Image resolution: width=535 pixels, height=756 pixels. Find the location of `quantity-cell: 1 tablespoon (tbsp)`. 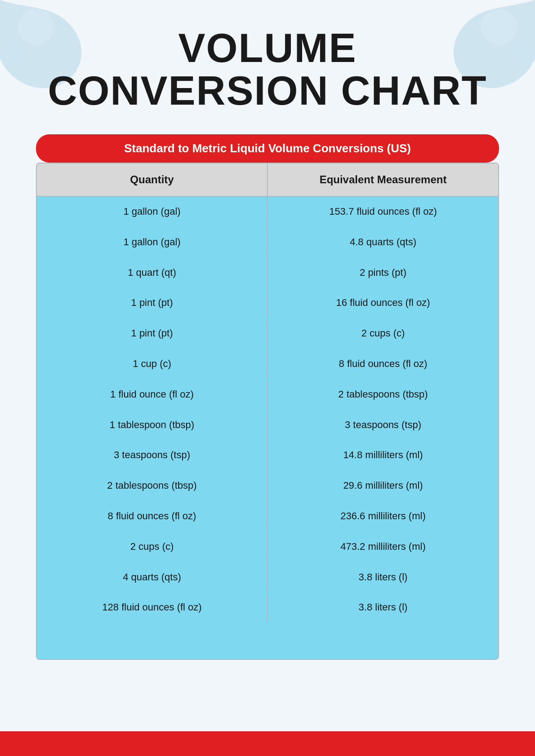

quantity-cell: 1 tablespoon (tbsp) is located at coordinates (152, 425).